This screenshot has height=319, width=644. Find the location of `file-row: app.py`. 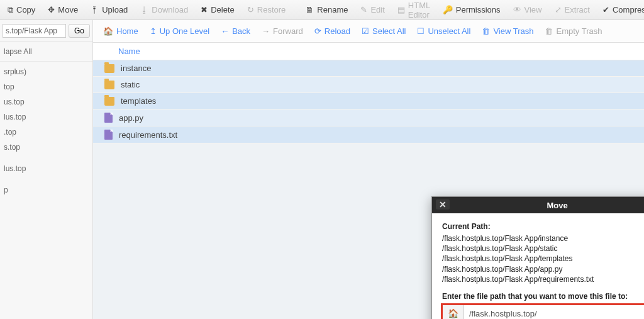

file-row: app.py is located at coordinates (369, 118).